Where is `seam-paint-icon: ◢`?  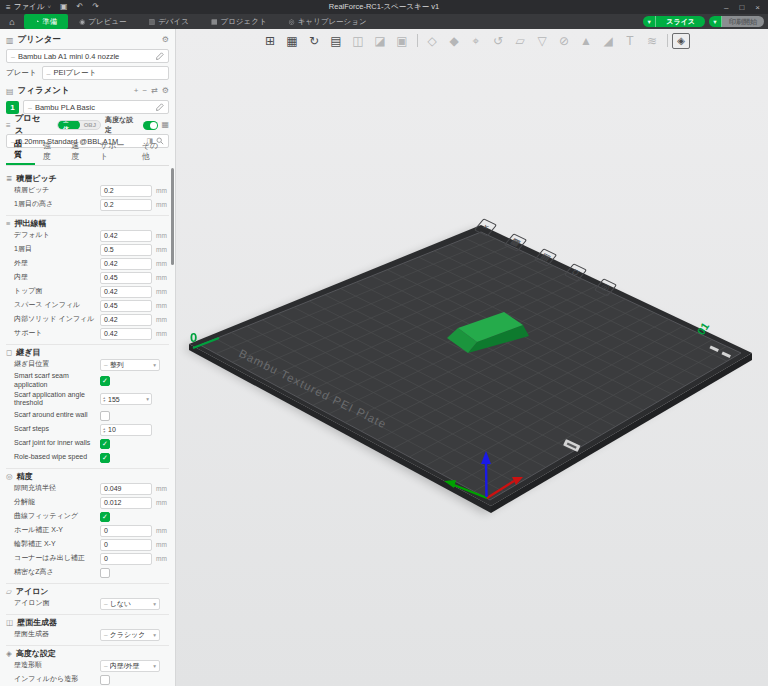 seam-paint-icon: ◢ is located at coordinates (608, 40).